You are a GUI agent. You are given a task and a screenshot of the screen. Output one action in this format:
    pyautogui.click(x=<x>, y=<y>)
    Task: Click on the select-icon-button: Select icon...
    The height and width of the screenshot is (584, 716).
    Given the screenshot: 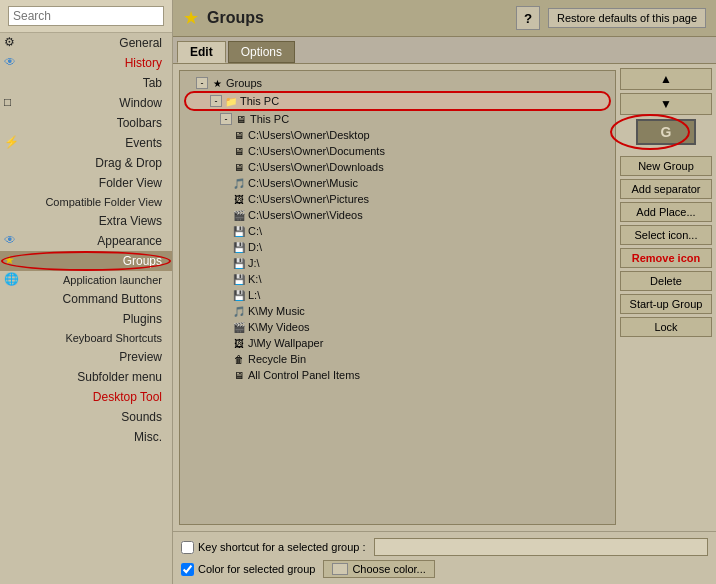 What is the action you would take?
    pyautogui.click(x=666, y=235)
    